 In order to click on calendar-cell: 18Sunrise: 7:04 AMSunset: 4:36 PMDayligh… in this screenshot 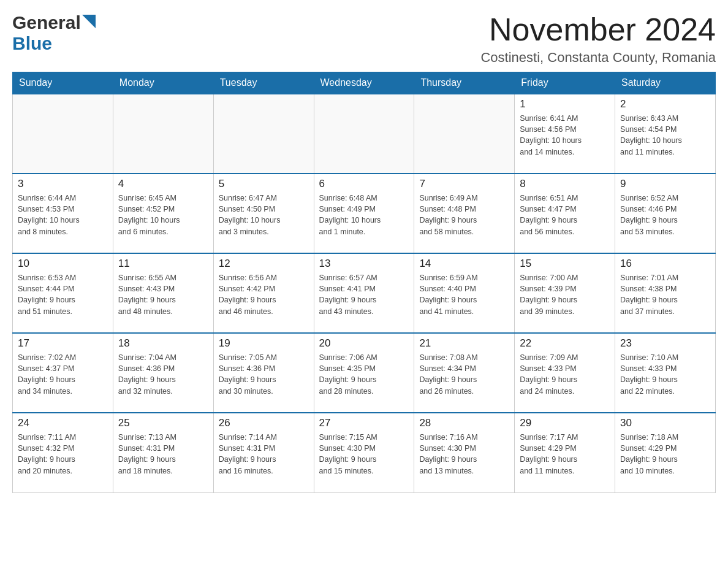, I will do `click(163, 373)`.